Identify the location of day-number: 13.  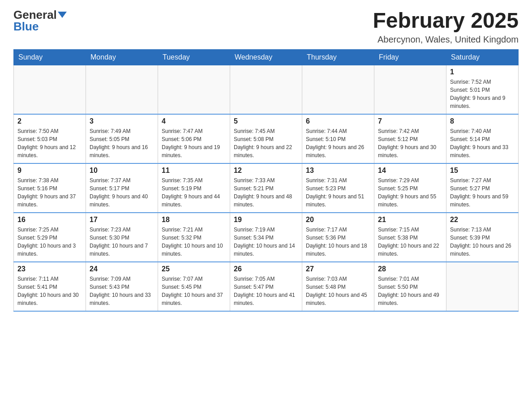
(338, 171).